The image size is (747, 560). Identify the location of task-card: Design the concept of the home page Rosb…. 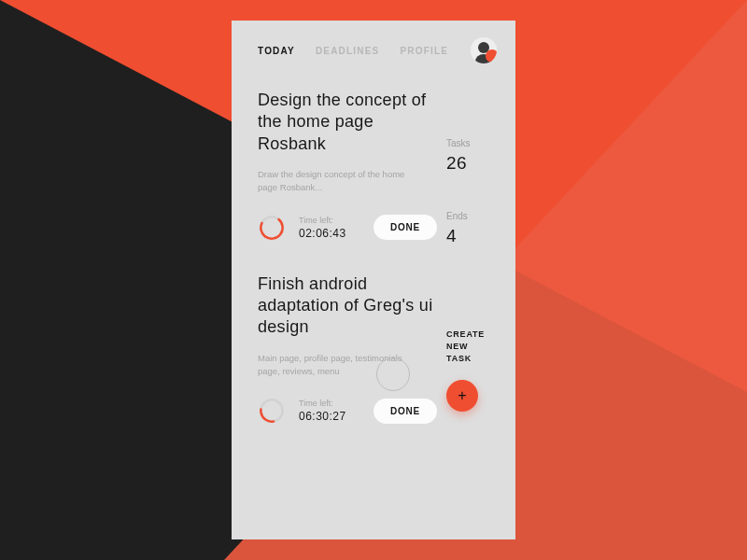
(347, 166).